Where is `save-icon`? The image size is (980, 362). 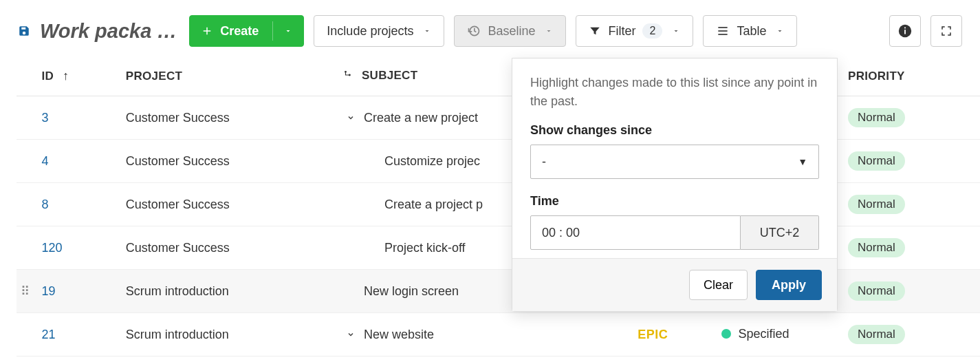
save-icon is located at coordinates (24, 31).